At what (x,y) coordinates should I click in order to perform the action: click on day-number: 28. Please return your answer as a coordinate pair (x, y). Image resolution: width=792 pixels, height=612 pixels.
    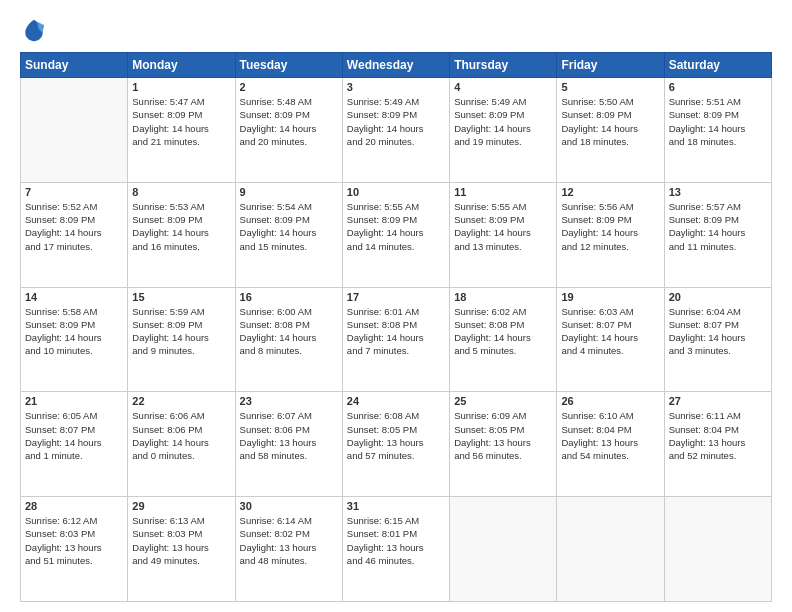
    Looking at the image, I should click on (74, 506).